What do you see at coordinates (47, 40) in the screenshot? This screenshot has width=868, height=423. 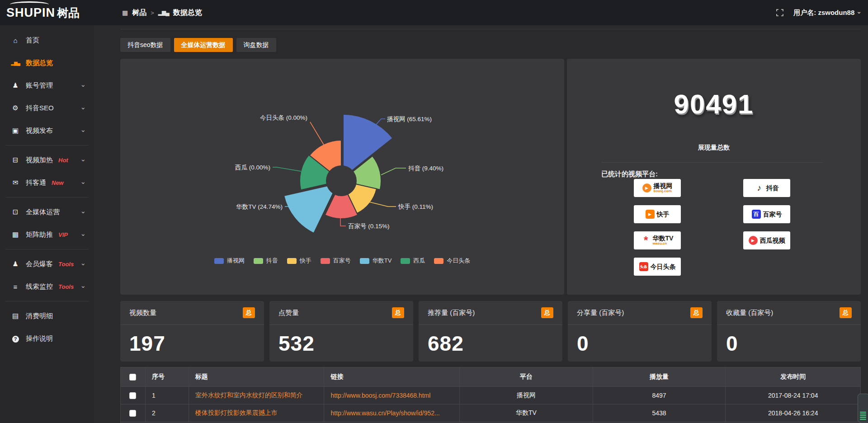 I see `sidebar-item-home: ⌂ 首页` at bounding box center [47, 40].